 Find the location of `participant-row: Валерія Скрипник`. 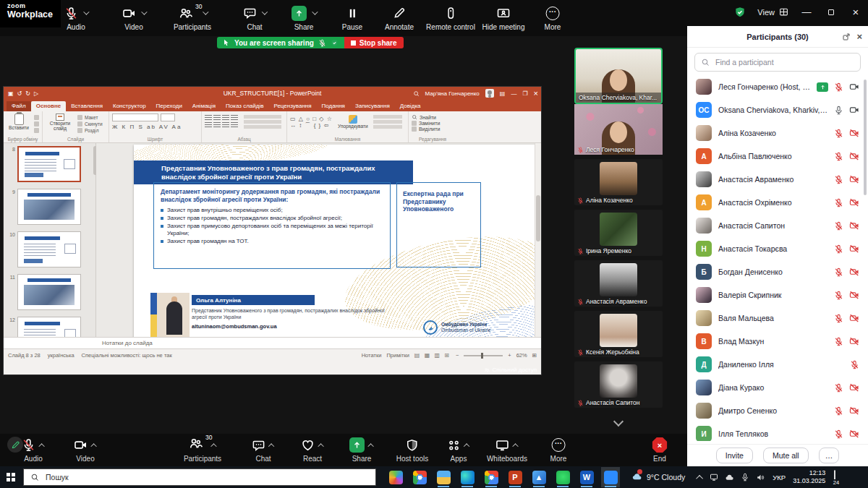

participant-row: Валерія Скрипник is located at coordinates (778, 295).